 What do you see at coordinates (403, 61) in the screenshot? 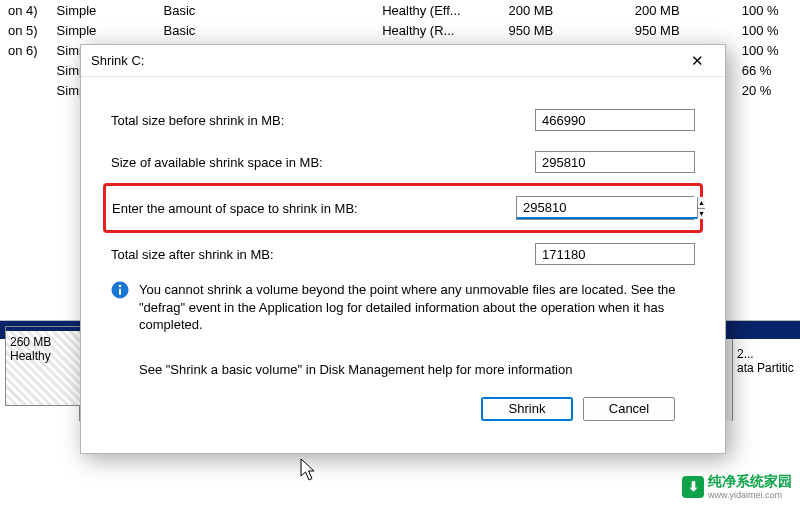
I see `dialog-titlebar: Shrink C: ✕` at bounding box center [403, 61].